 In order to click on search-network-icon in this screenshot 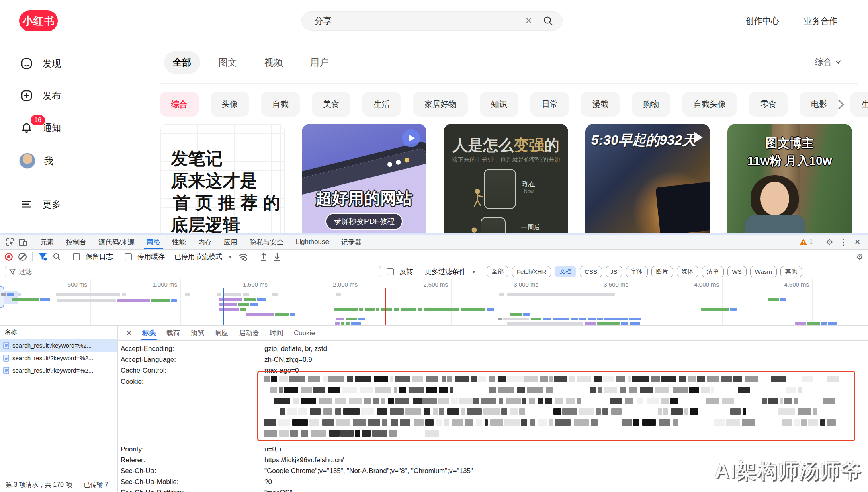, I will do `click(57, 256)`.